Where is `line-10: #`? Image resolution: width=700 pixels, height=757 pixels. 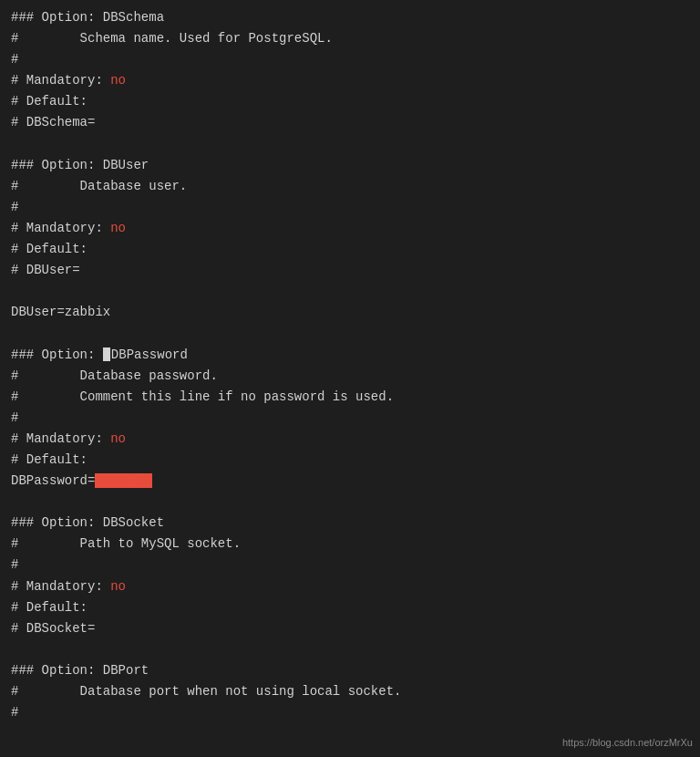 line-10: # is located at coordinates (350, 208).